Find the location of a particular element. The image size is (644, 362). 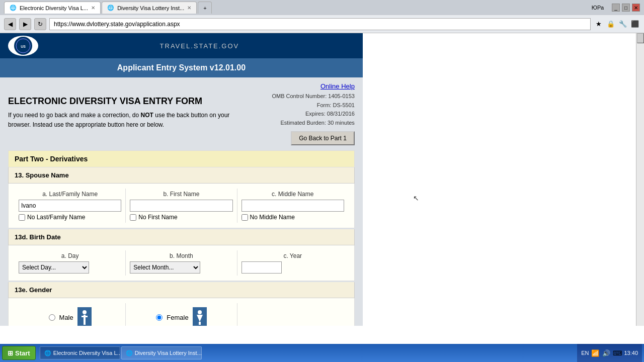

app-title: Applicant Entry System v12.01.00 is located at coordinates (181, 68).